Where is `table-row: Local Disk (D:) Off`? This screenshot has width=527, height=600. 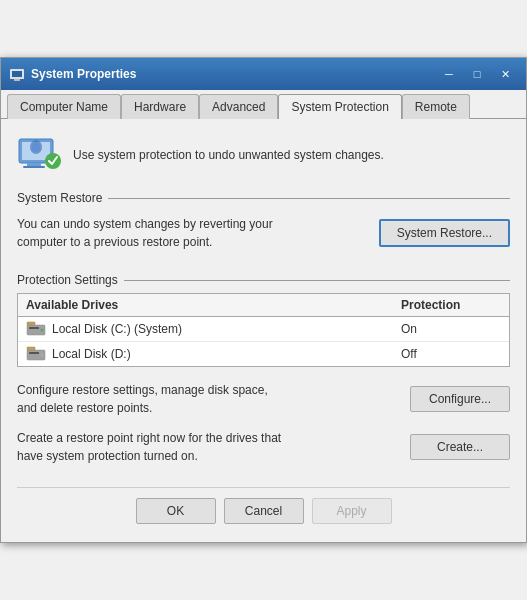 table-row: Local Disk (D:) Off is located at coordinates (264, 354).